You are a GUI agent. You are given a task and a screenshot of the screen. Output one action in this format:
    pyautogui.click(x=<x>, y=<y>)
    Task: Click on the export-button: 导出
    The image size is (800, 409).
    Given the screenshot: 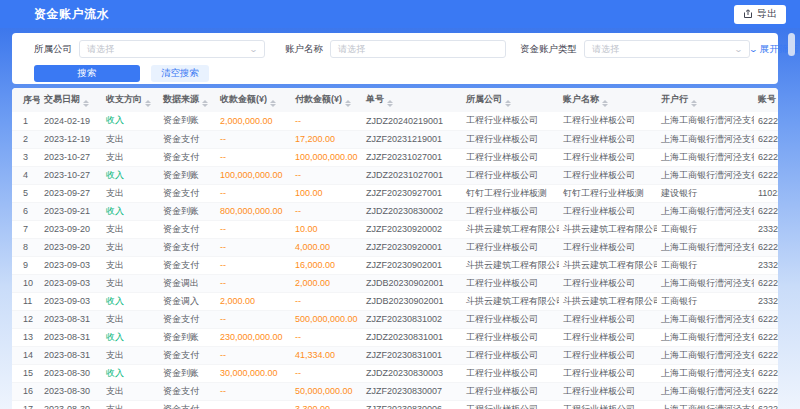 What is the action you would take?
    pyautogui.click(x=760, y=14)
    